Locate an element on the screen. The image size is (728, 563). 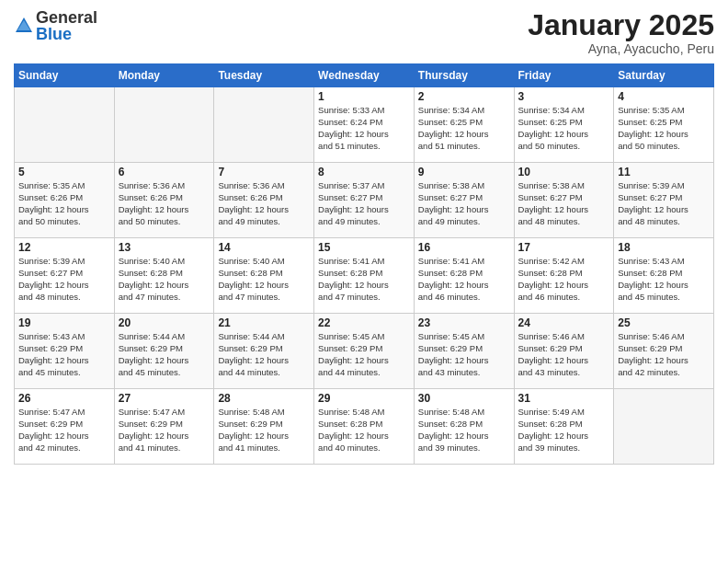
week-row-4: 26Sunrise: 5:47 AM Sunset: 6:29 PM Dayli… is located at coordinates (364, 427).